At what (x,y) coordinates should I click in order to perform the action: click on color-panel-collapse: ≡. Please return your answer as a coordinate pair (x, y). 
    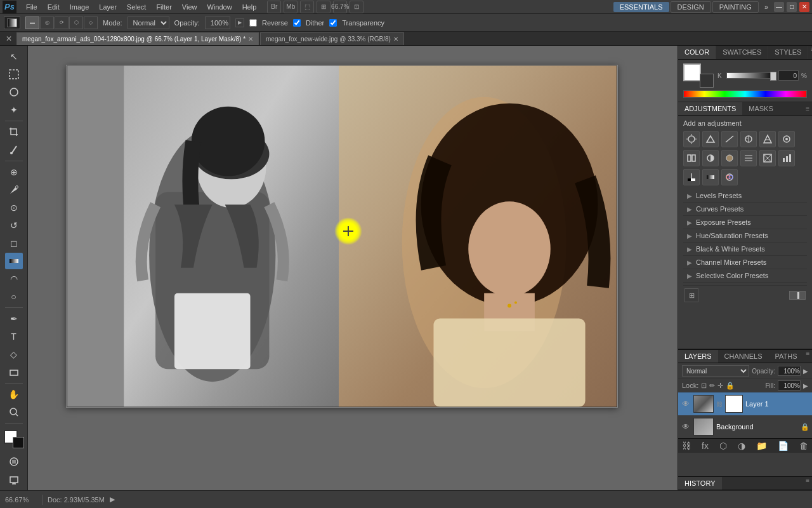
    Looking at the image, I should click on (810, 52).